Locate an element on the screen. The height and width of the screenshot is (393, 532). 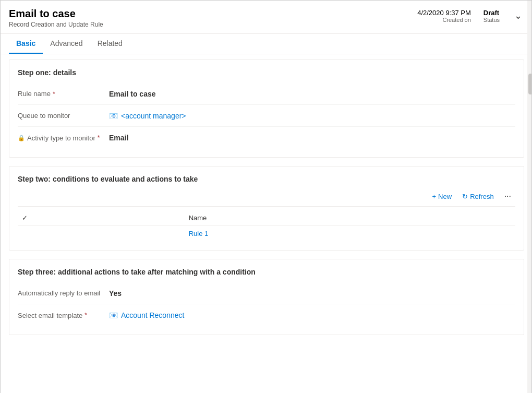
value-activity-type: Email is located at coordinates (312, 138).